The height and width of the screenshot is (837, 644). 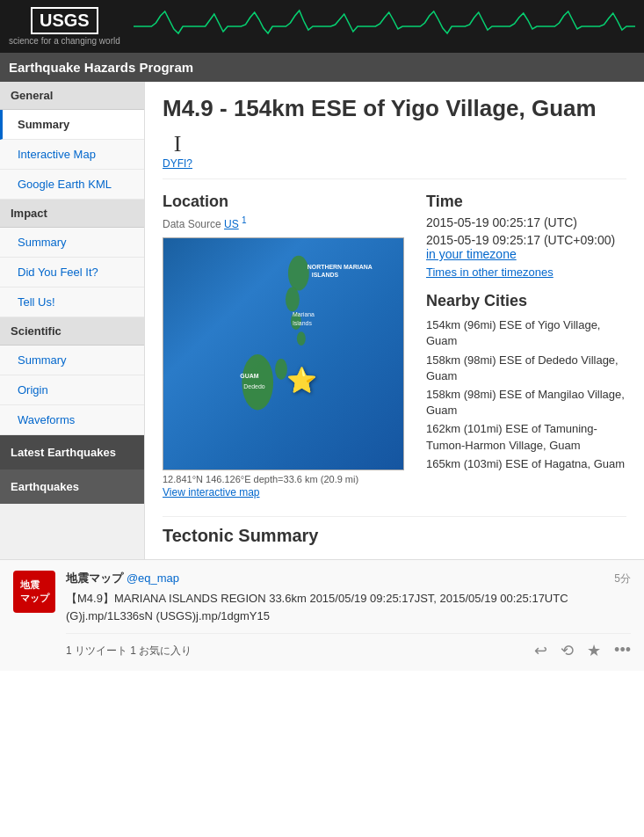 I want to click on sidebar-item-summary-general: Summary, so click(x=72, y=125).